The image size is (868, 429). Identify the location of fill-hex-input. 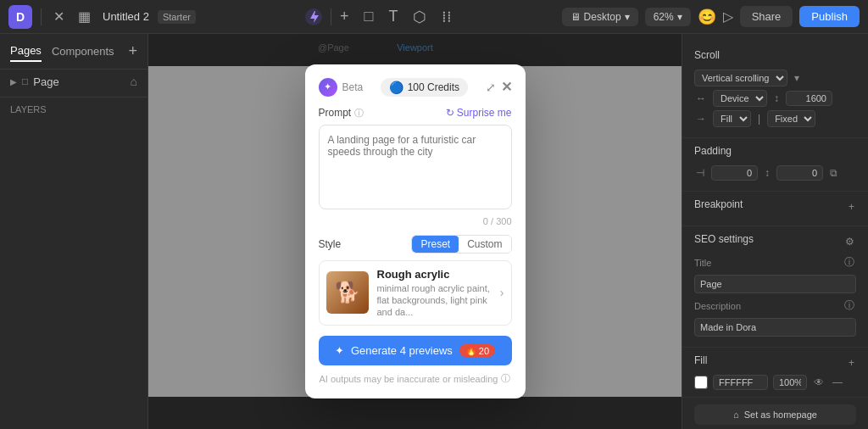
(741, 382).